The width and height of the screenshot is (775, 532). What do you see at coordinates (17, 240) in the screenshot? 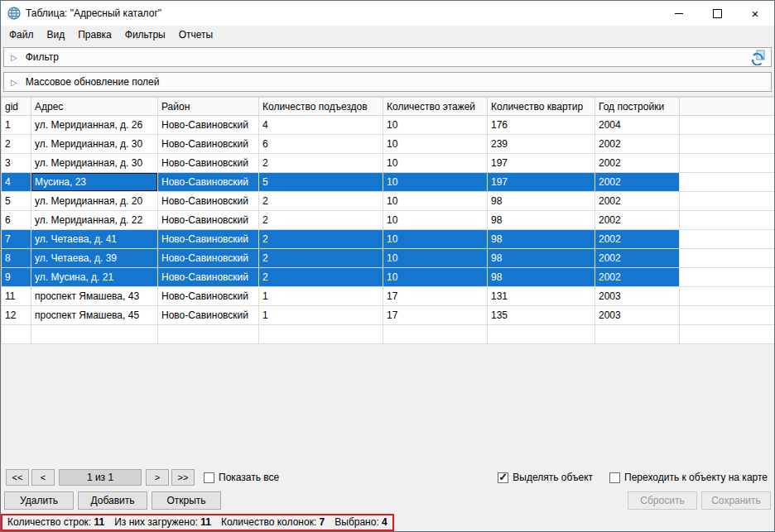
I see `cell-gid: 7` at bounding box center [17, 240].